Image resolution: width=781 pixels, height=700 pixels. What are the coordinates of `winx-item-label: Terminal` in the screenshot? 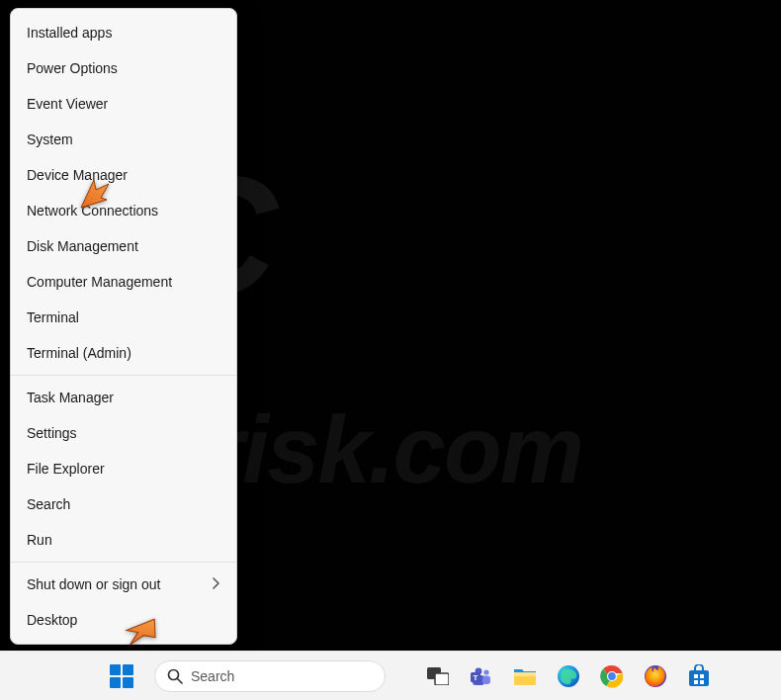 It's located at (53, 317).